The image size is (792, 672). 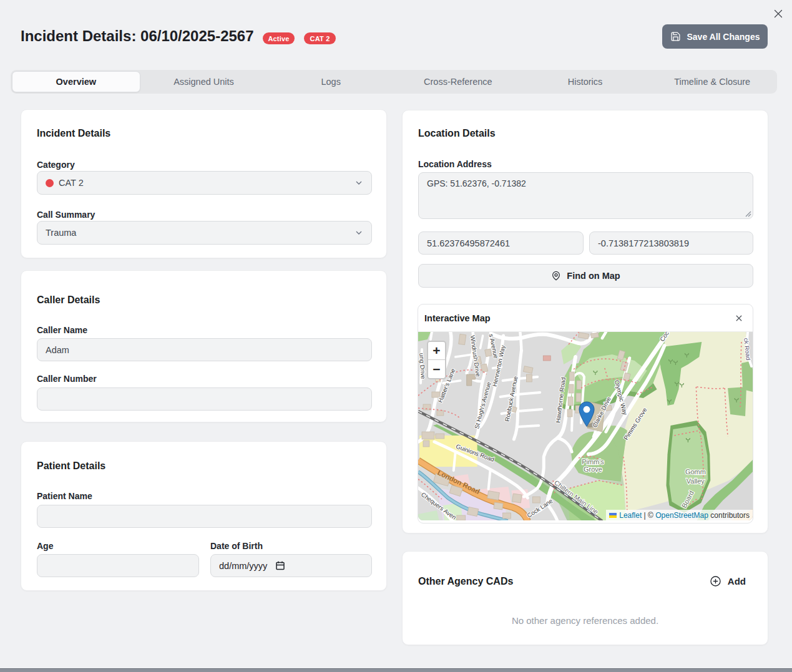 I want to click on svg-text: Pimm's, so click(x=593, y=462).